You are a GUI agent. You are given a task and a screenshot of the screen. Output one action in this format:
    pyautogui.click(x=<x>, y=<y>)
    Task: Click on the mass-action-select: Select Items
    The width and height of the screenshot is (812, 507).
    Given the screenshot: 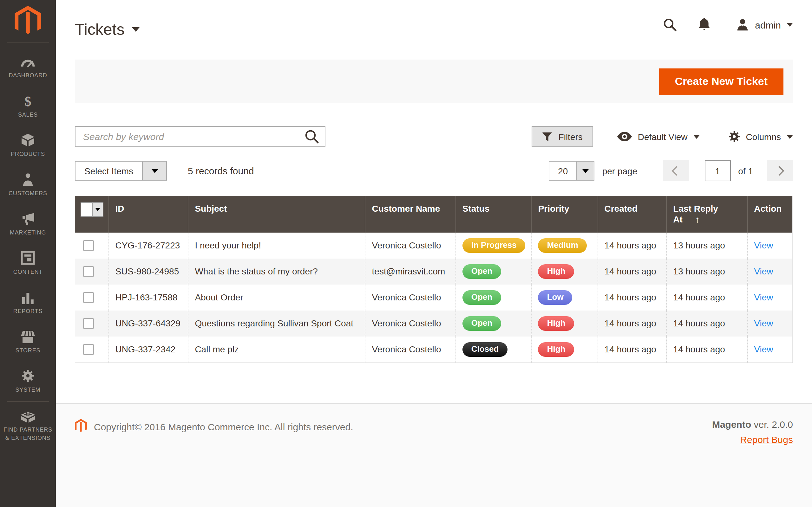 What is the action you would take?
    pyautogui.click(x=121, y=171)
    